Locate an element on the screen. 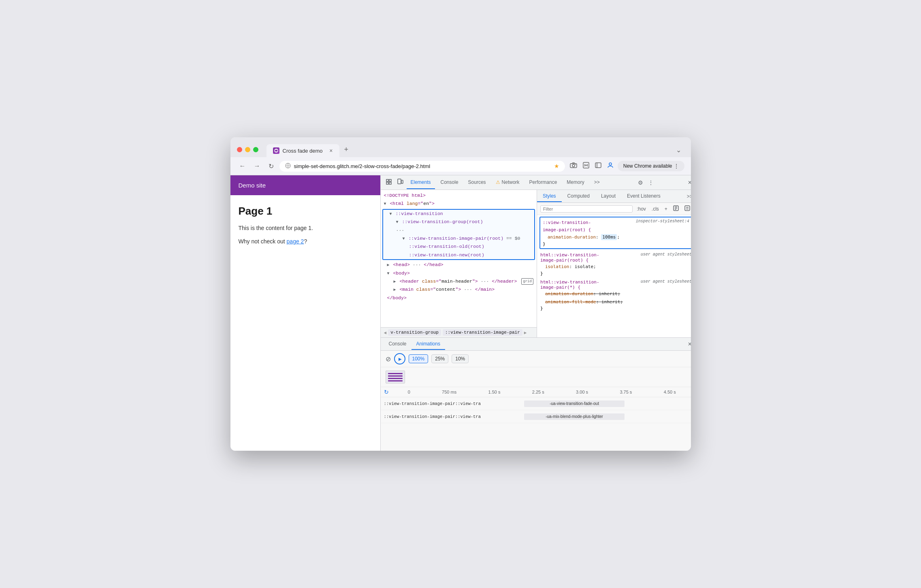 The image size is (921, 588). speed-100-button: 100% is located at coordinates (419, 359).